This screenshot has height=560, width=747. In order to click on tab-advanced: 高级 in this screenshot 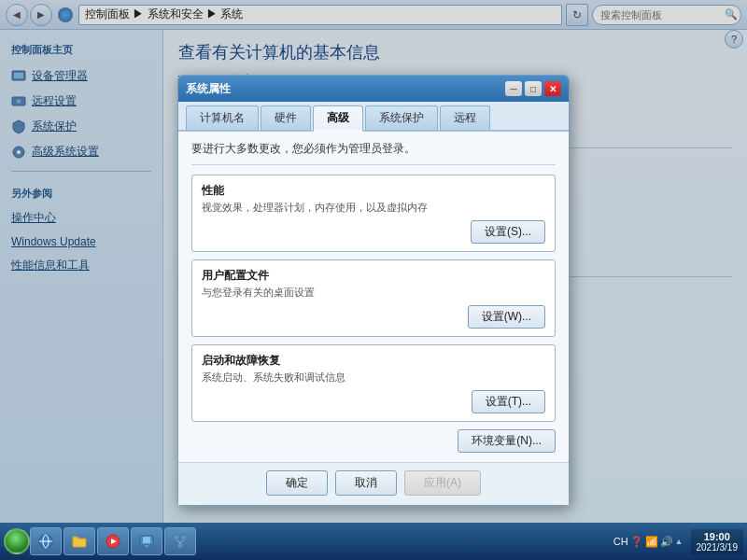, I will do `click(338, 119)`.